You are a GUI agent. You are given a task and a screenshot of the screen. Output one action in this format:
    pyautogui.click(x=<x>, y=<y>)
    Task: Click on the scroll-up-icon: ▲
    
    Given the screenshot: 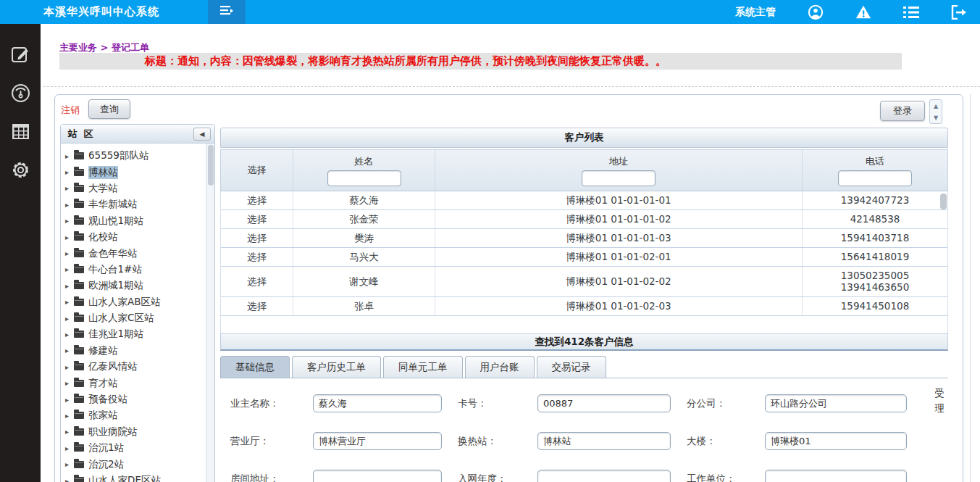 What is the action you would take?
    pyautogui.click(x=936, y=106)
    